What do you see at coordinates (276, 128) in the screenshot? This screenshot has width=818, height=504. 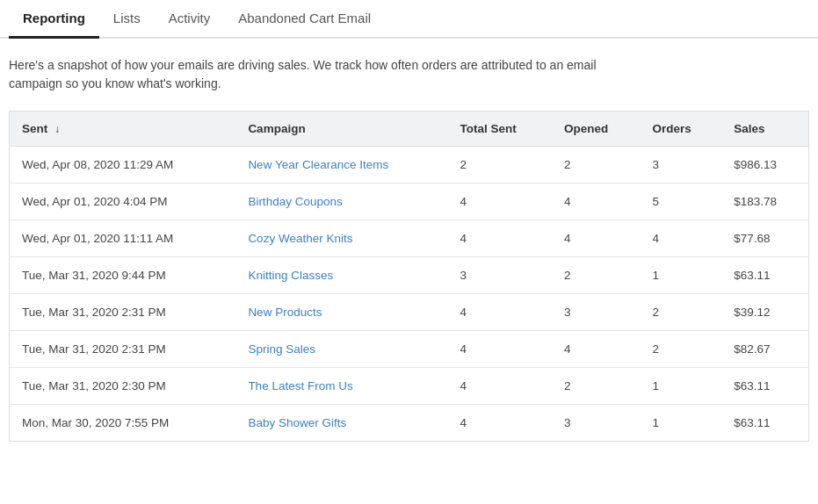 I see `col-campaign-label: Campaign` at bounding box center [276, 128].